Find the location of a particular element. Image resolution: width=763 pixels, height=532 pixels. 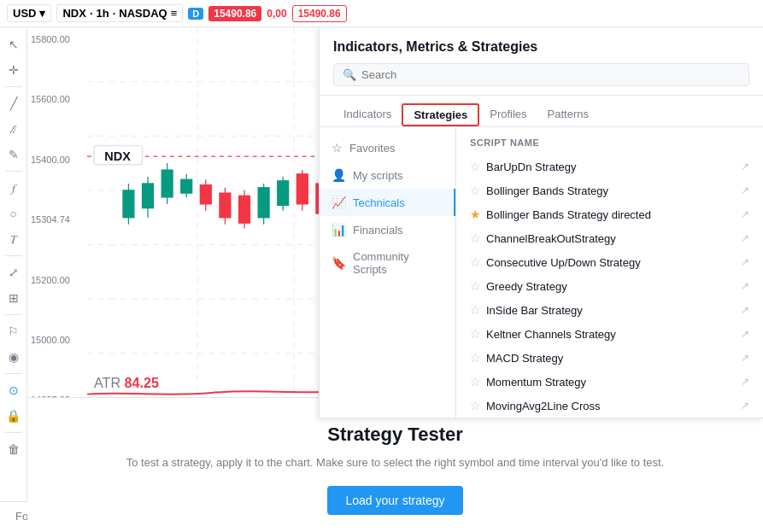

text-icon: 𝑇 is located at coordinates (14, 239).